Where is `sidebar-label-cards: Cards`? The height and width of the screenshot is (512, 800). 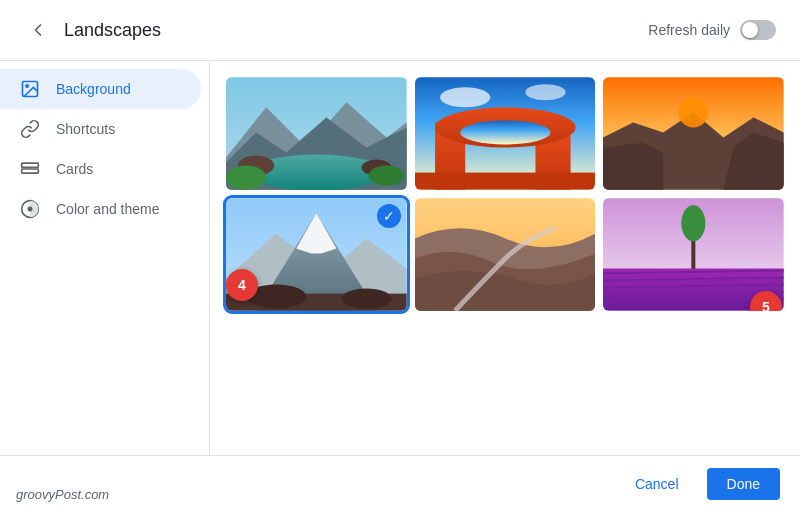
sidebar-label-cards: Cards is located at coordinates (74, 169).